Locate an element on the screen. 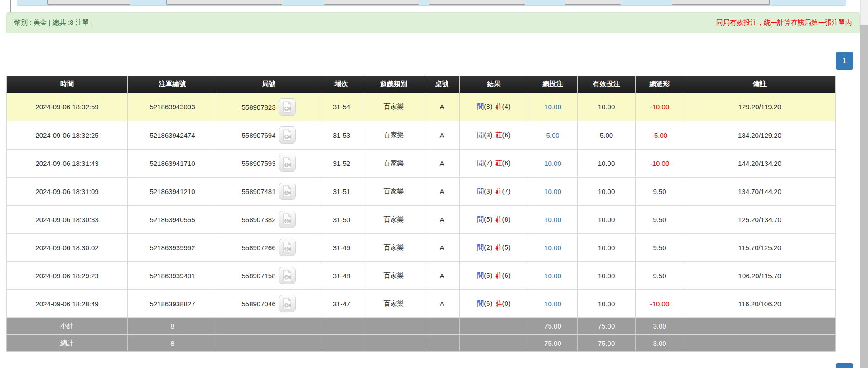 The width and height of the screenshot is (868, 368). col-header-game-type: 遊戲類別 is located at coordinates (394, 84).